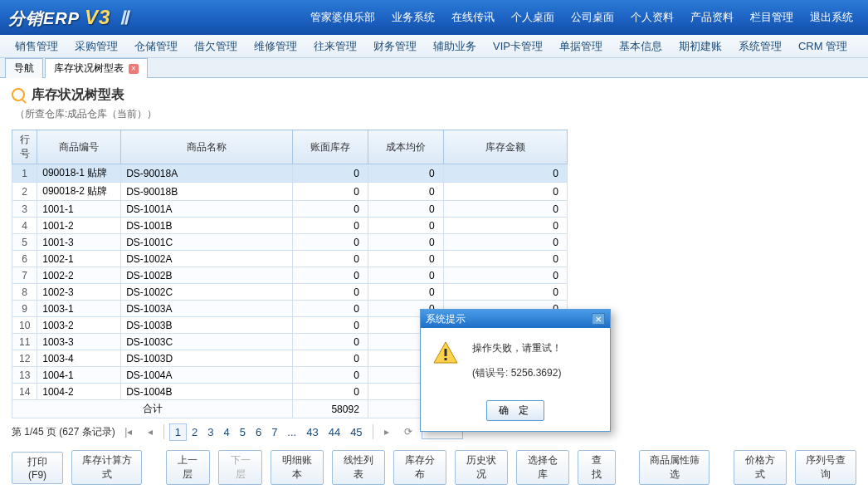  I want to click on menu-系统管理: 系统管理, so click(760, 46).